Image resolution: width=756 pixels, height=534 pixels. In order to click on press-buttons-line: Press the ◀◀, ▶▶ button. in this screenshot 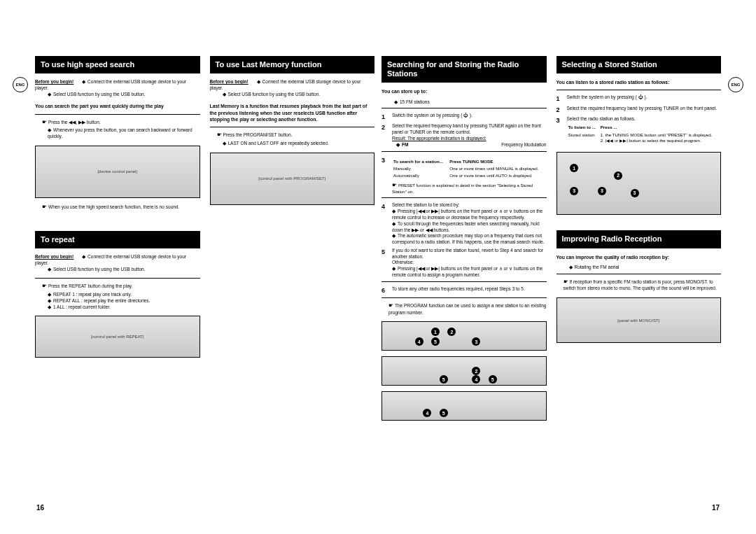, I will do `click(121, 123)`.